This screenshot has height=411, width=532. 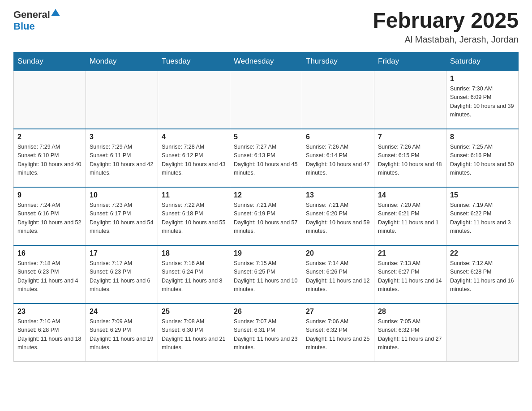 What do you see at coordinates (482, 160) in the screenshot?
I see `day-info: Sunrise: 7:25 AM Sunset: 6:16 PM Dayligh…` at bounding box center [482, 160].